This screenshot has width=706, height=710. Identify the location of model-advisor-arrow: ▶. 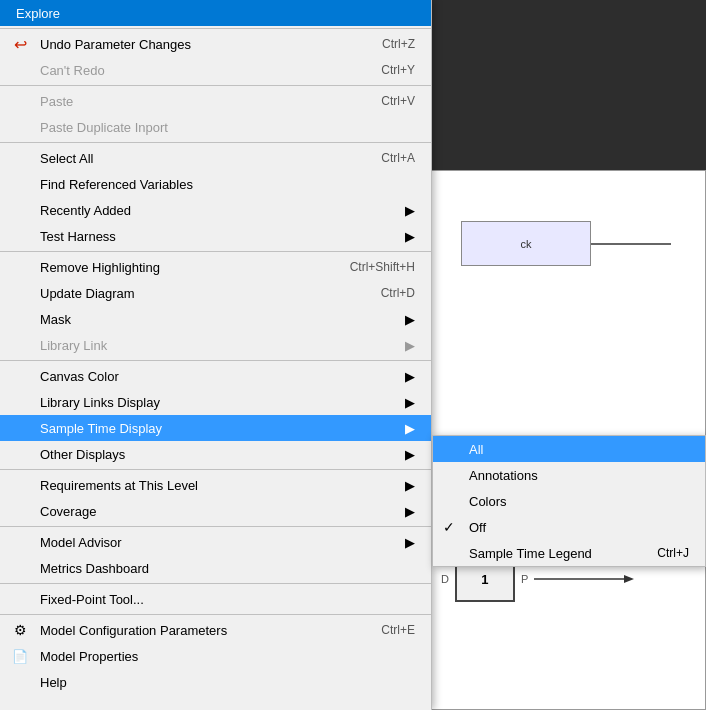
(400, 542).